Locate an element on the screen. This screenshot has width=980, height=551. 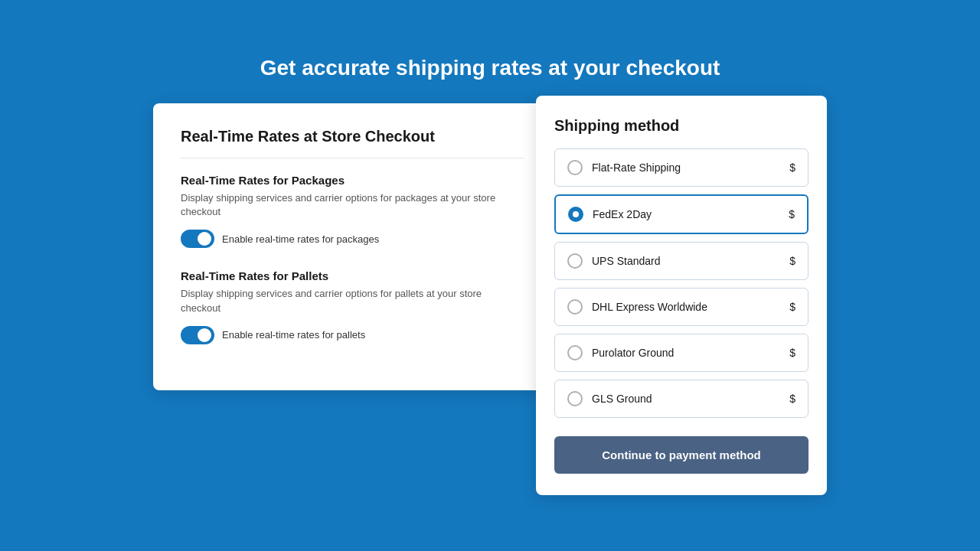
shipping-option-ups-standard: UPS Standard$ is located at coordinates (681, 261).